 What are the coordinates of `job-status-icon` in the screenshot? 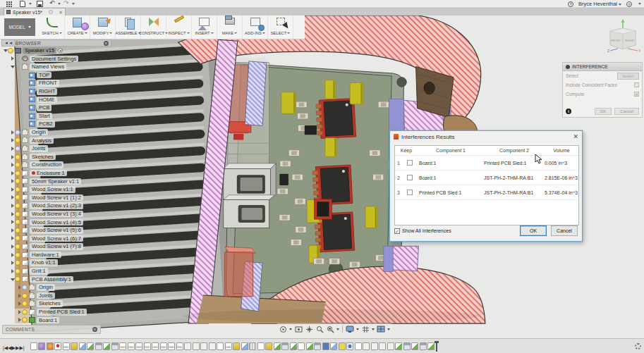 It's located at (571, 4).